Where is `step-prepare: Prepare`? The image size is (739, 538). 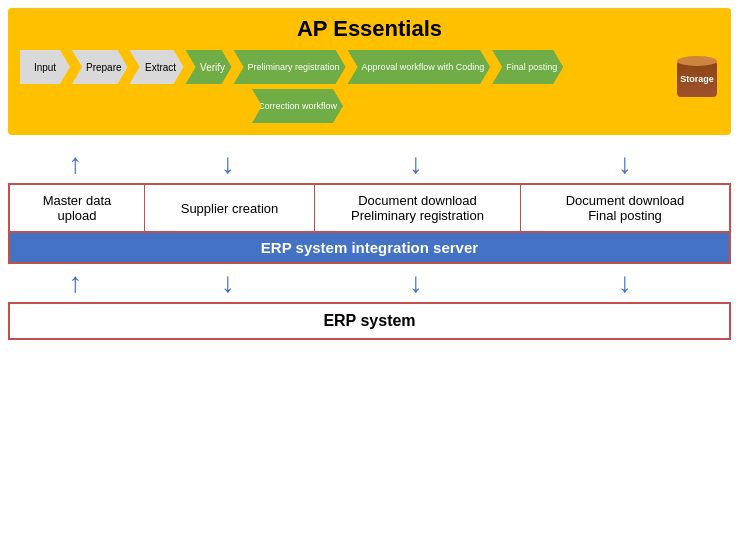 step-prepare: Prepare is located at coordinates (100, 67).